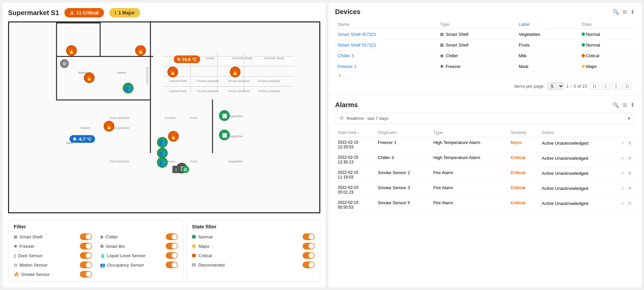 This screenshot has height=290, width=644. Describe the element at coordinates (357, 45) in the screenshot. I see `device-name-link: Smart Shelf 557322` at that location.